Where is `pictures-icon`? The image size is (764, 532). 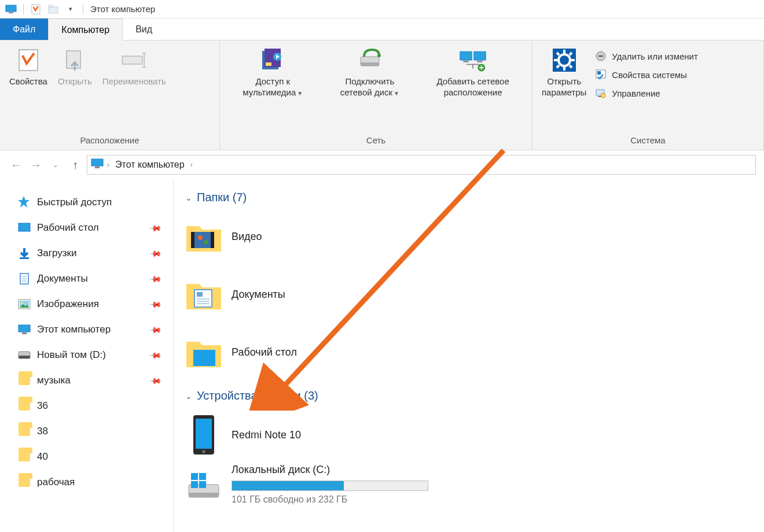 pictures-icon is located at coordinates (24, 304).